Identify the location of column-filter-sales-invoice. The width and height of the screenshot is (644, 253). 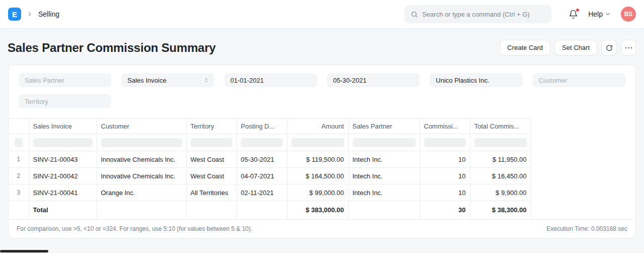
(63, 143).